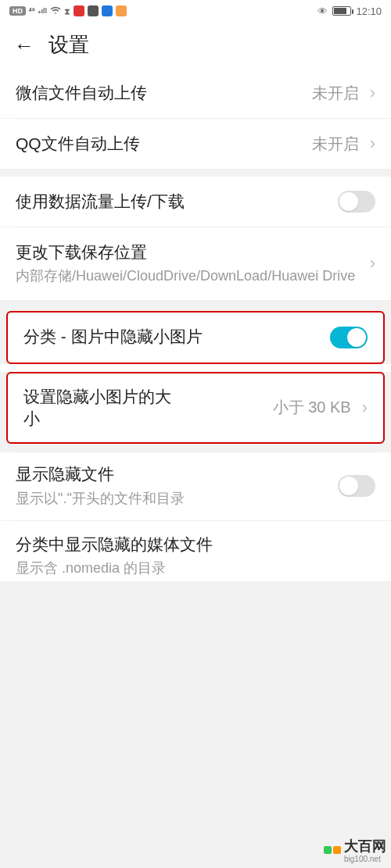  I want to click on row-title: 使用数据流量上传/下载, so click(106, 202).